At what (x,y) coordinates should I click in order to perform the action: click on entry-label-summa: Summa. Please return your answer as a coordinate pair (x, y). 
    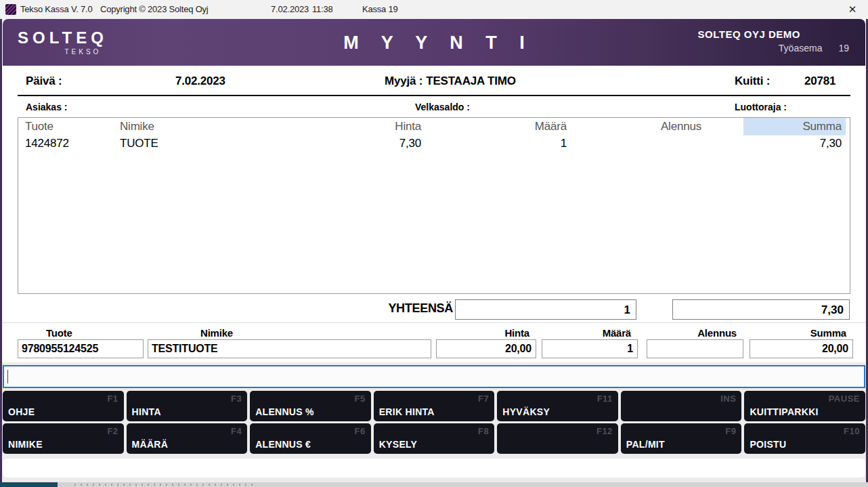
    Looking at the image, I should click on (802, 332).